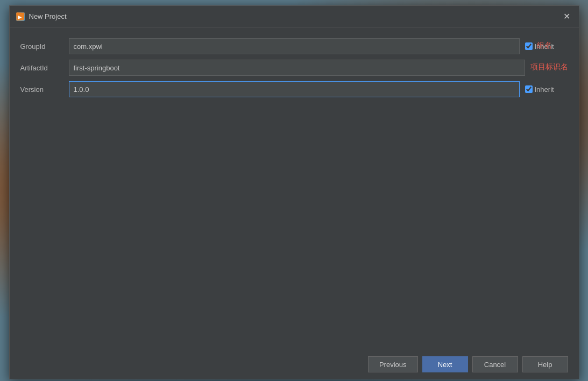  I want to click on version-label: Version, so click(45, 89).